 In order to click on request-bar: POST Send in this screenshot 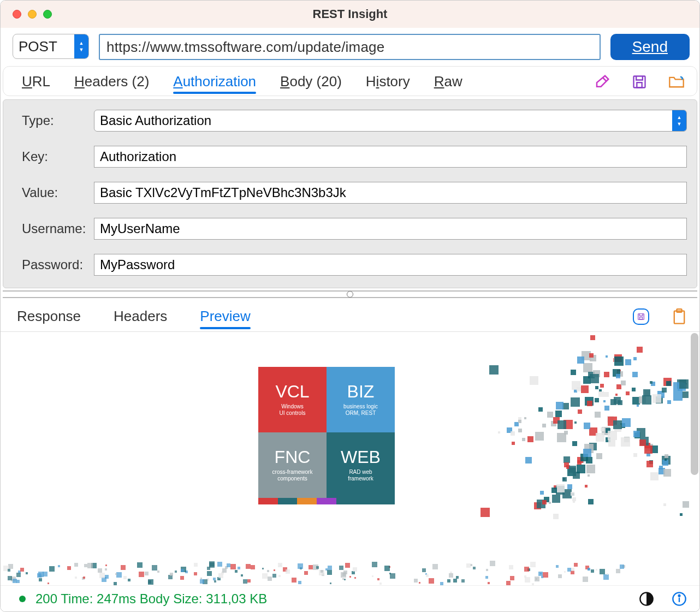, I will do `click(350, 47)`.